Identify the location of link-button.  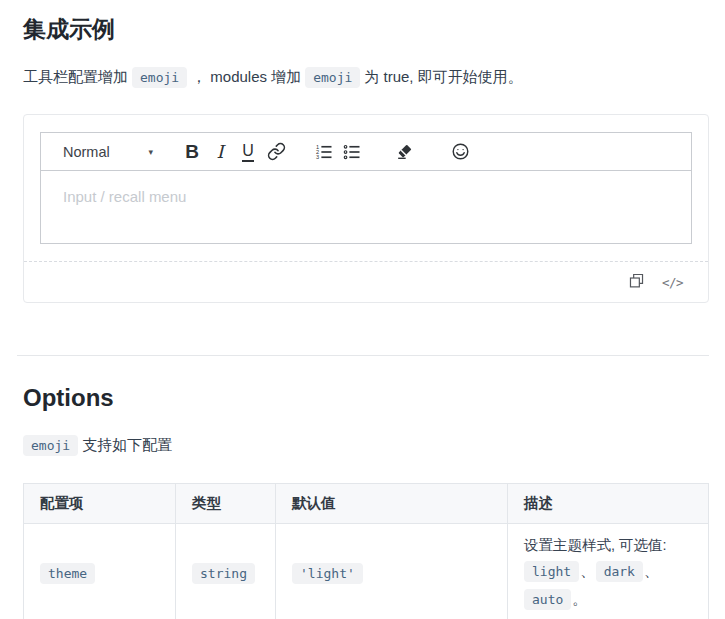
(276, 152).